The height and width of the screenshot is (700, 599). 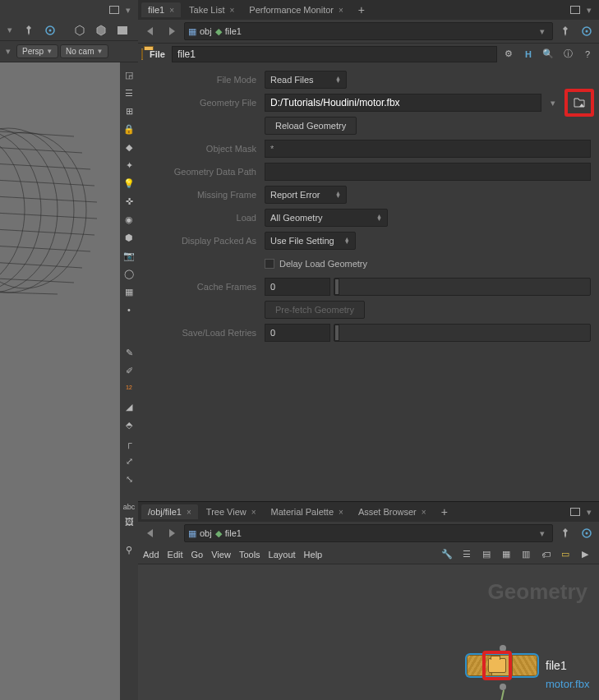 What do you see at coordinates (462, 287) in the screenshot?
I see `cache-frames-slider` at bounding box center [462, 287].